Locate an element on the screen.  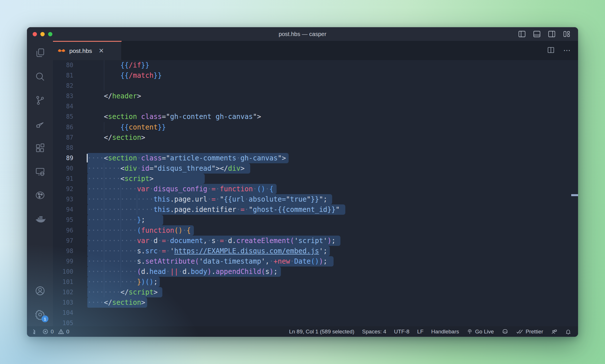
toggle-primary-sidebar-icon is located at coordinates (522, 34).